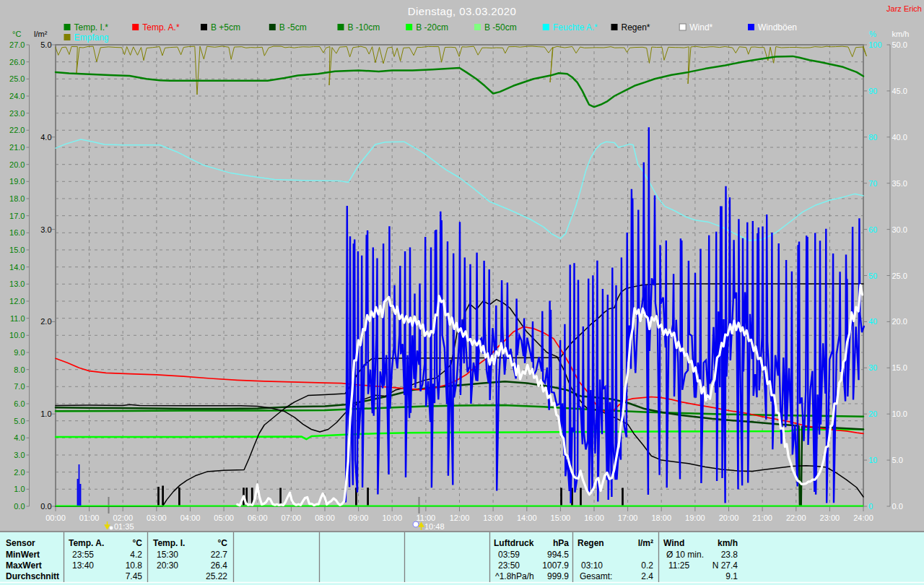  Describe the element at coordinates (462, 12) in the screenshot. I see `svg-text: Dienstag, 03.03.2020` at that location.